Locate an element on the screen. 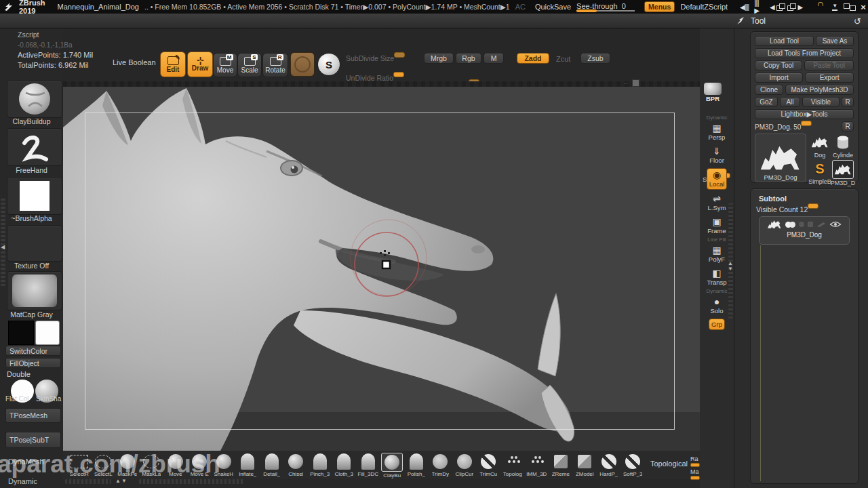 The image size is (868, 488). right-shelf-arrows: ▲▼ is located at coordinates (731, 266).